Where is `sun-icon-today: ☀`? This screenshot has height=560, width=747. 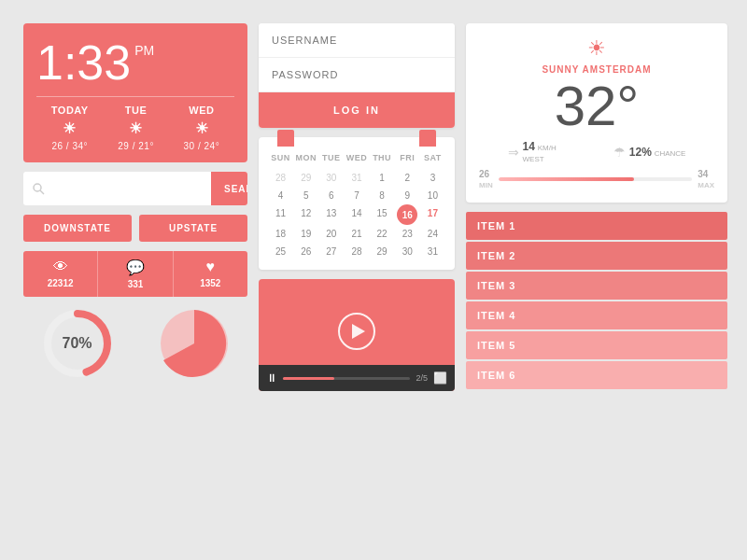 sun-icon-today: ☀ is located at coordinates (69, 129).